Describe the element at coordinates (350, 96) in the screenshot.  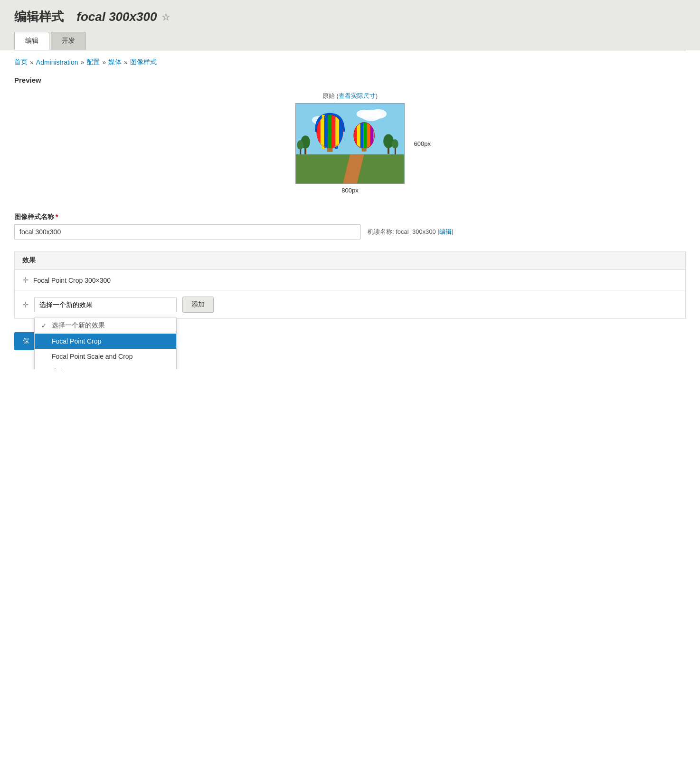
I see `preview-label: 原始 (查看实际尺寸)` at that location.